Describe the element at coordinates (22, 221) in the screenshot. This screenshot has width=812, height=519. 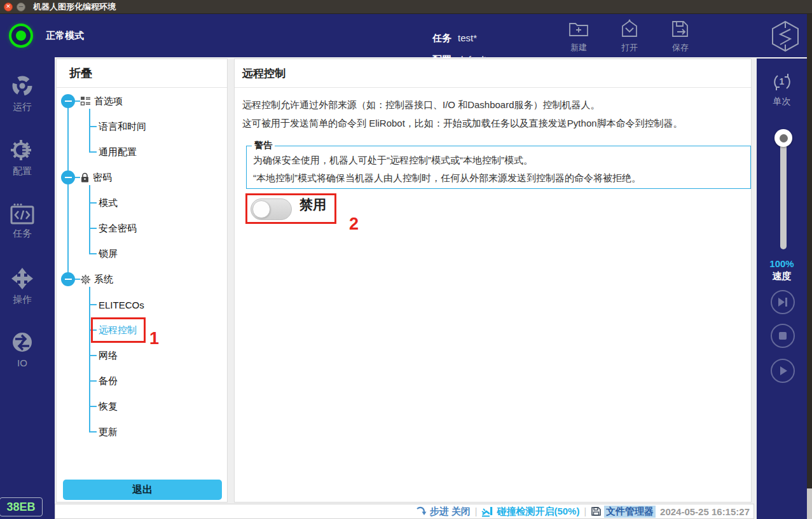
I see `sidebar-item-task: 任务` at that location.